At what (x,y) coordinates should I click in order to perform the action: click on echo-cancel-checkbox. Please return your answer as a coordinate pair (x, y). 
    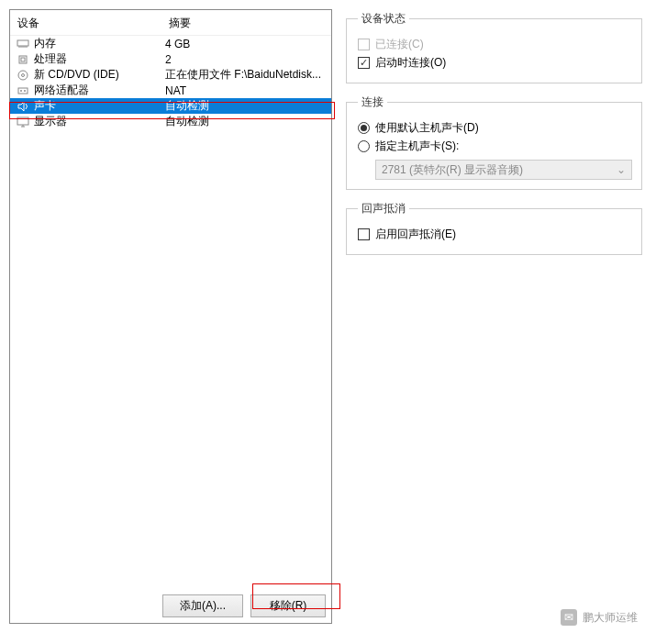
    Looking at the image, I should click on (363, 235).